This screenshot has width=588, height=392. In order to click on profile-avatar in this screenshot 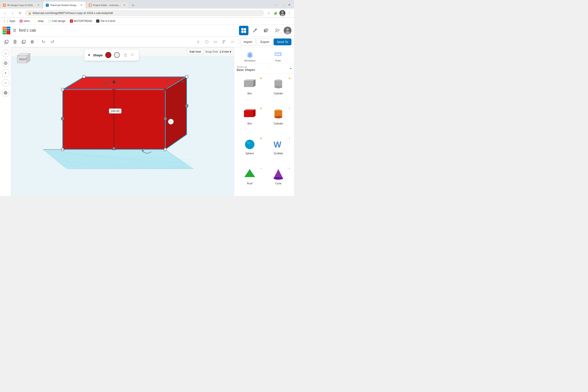, I will do `click(282, 13)`.